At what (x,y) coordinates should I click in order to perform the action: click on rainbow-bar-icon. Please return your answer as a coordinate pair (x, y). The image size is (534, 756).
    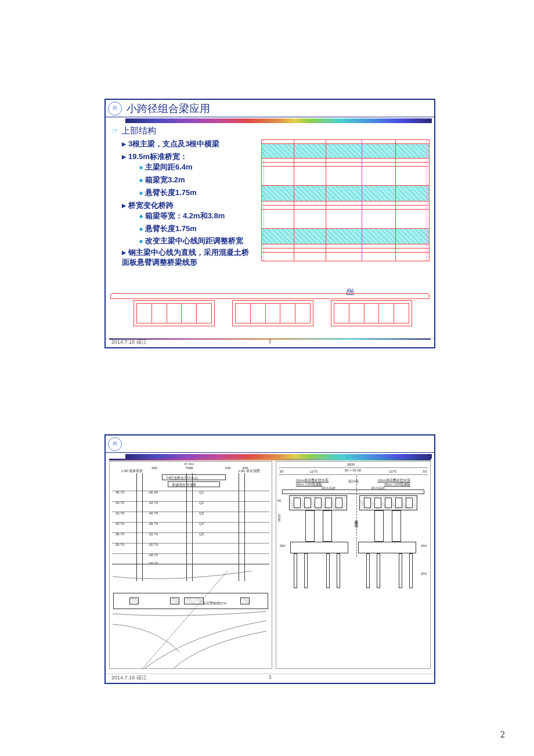
    Looking at the image, I should click on (279, 456).